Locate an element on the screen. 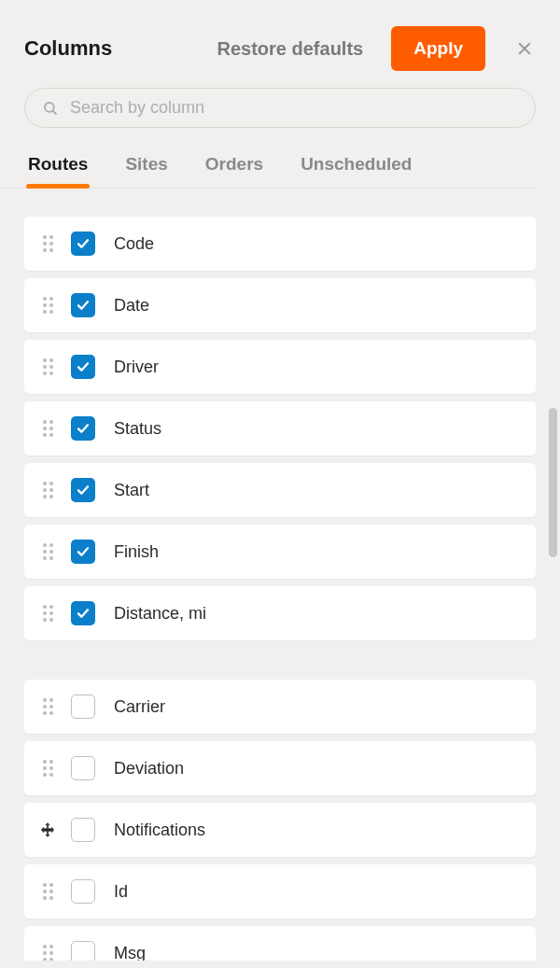 This screenshot has width=560, height=968. scrollbar is located at coordinates (553, 483).